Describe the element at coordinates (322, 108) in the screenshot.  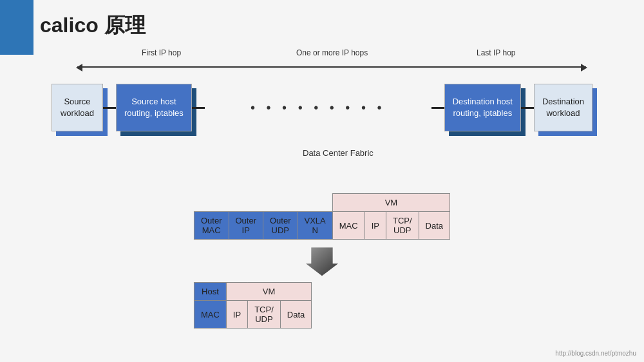
I see `nodes-row: Source workload Source host routing, ipt…` at that location.